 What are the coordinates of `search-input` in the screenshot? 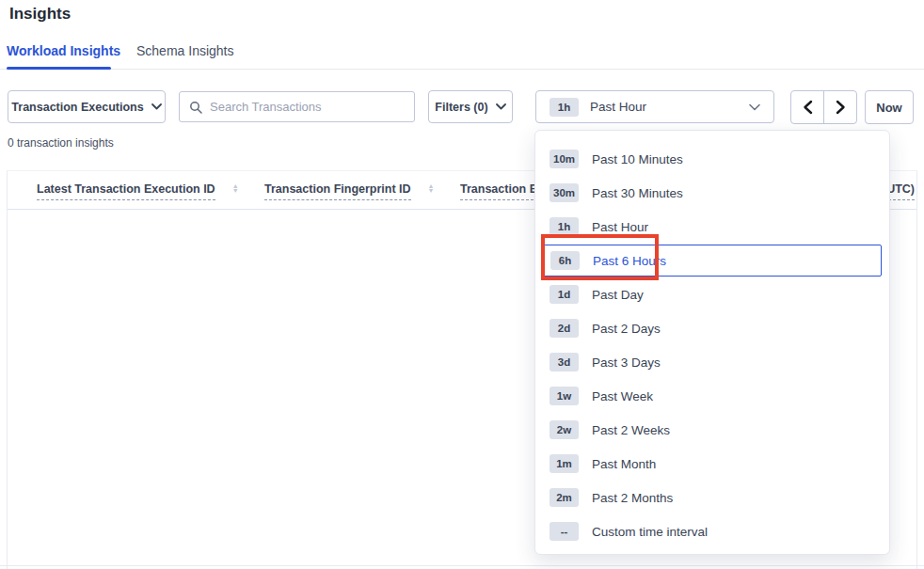 It's located at (307, 107).